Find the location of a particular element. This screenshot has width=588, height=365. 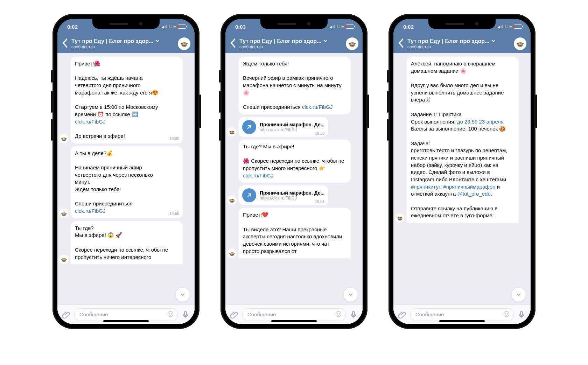

message-bubble: А ты в деле?💰Начинаем пряничный эфир чет… is located at coordinates (127, 182).